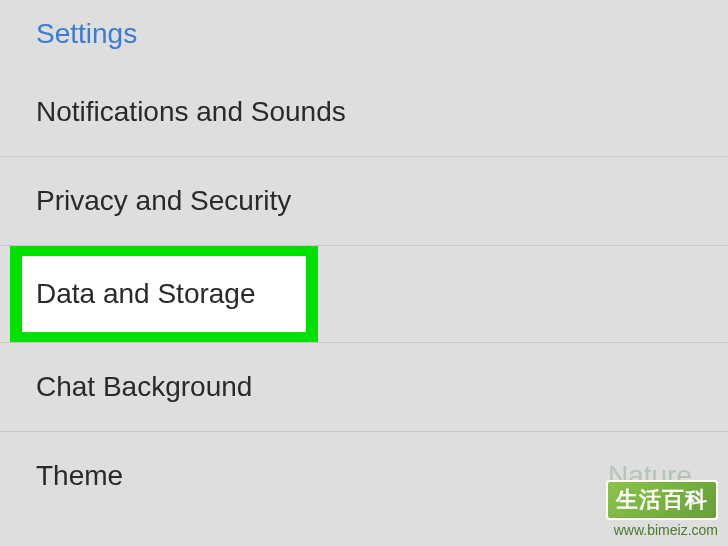 Image resolution: width=728 pixels, height=546 pixels. I want to click on menu-item-label: Privacy and Security, so click(164, 200).